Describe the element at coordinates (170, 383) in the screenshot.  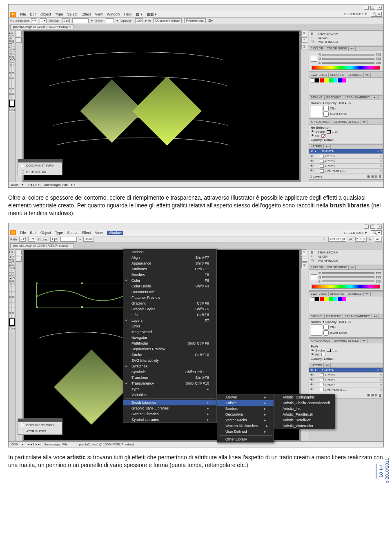
I see `menu-item-transparency: ✓TransparencyShift+Ctrl+F10` at that location.